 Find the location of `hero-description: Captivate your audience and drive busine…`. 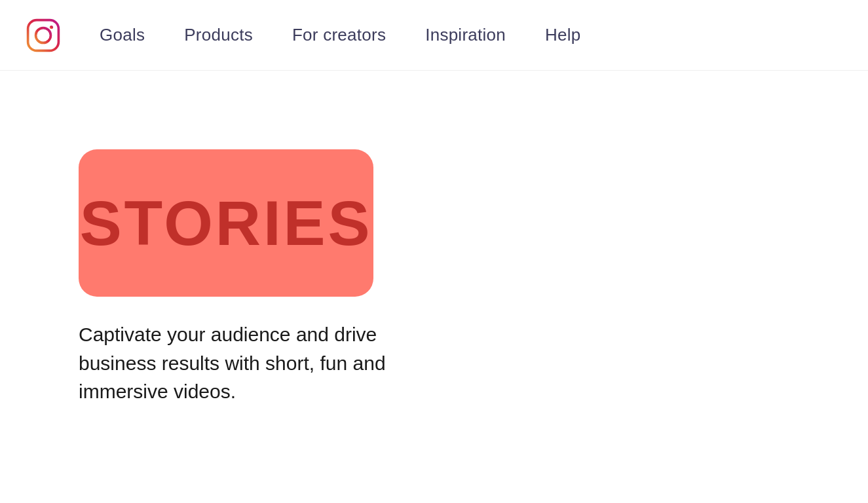

hero-description: Captivate your audience and drive busine… is located at coordinates (314, 363).